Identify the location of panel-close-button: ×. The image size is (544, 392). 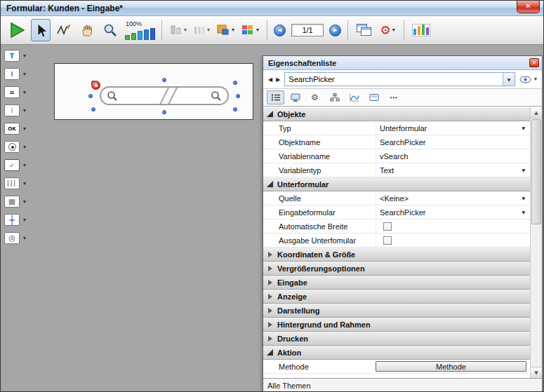
(534, 63).